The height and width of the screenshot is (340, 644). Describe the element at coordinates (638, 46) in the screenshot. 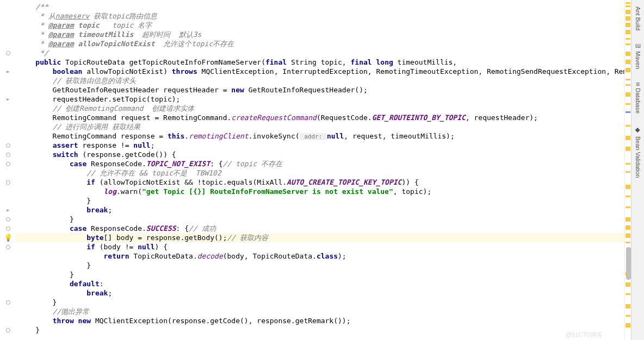

I see `maven-icon: m` at that location.